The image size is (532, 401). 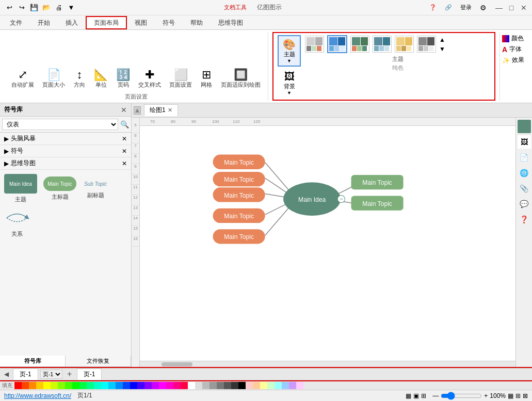 What do you see at coordinates (79, 79) in the screenshot?
I see `orientation-btn: ↕ 方向` at bounding box center [79, 79].